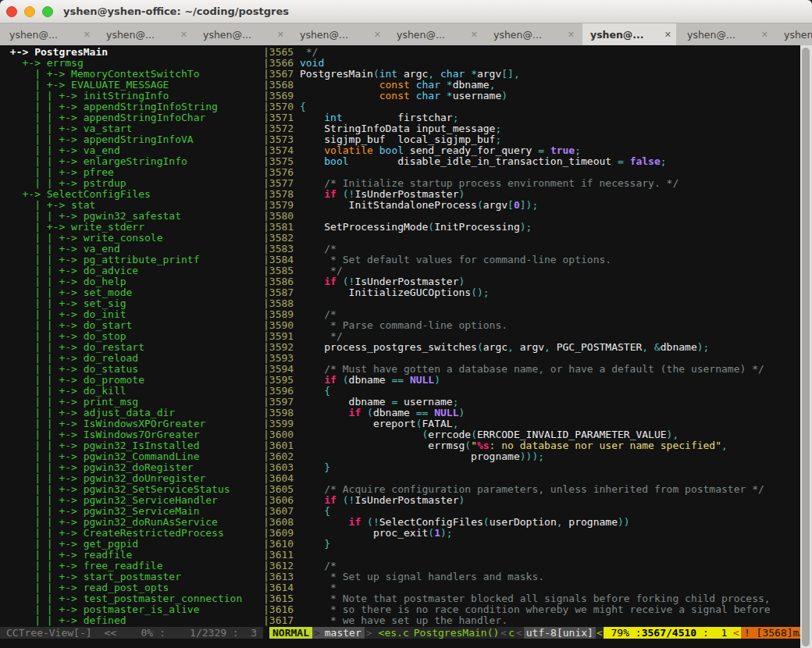  Describe the element at coordinates (133, 566) in the screenshot. I see `tree-item: | | +-> free_readfile` at that location.